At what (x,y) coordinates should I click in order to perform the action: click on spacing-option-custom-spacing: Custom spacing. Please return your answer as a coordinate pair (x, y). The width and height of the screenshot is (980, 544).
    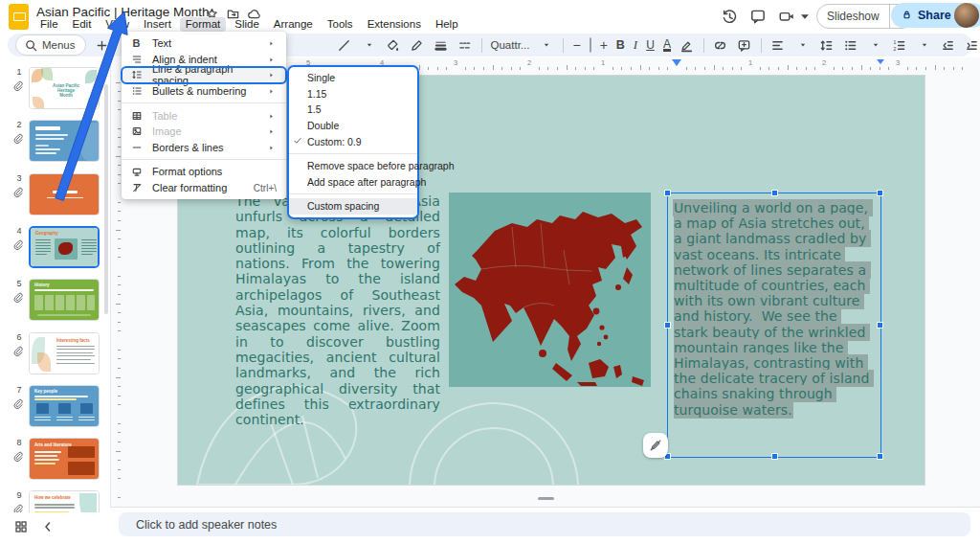
    Looking at the image, I should click on (353, 207).